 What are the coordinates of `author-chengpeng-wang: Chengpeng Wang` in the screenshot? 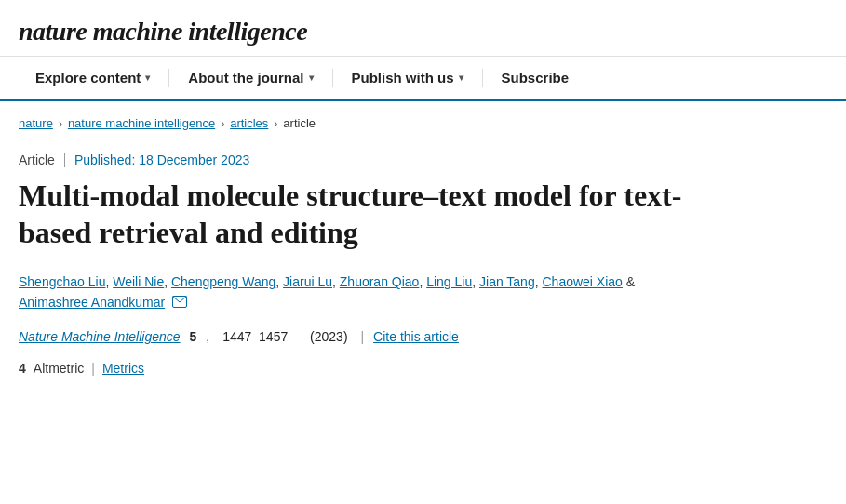 It's located at (223, 282).